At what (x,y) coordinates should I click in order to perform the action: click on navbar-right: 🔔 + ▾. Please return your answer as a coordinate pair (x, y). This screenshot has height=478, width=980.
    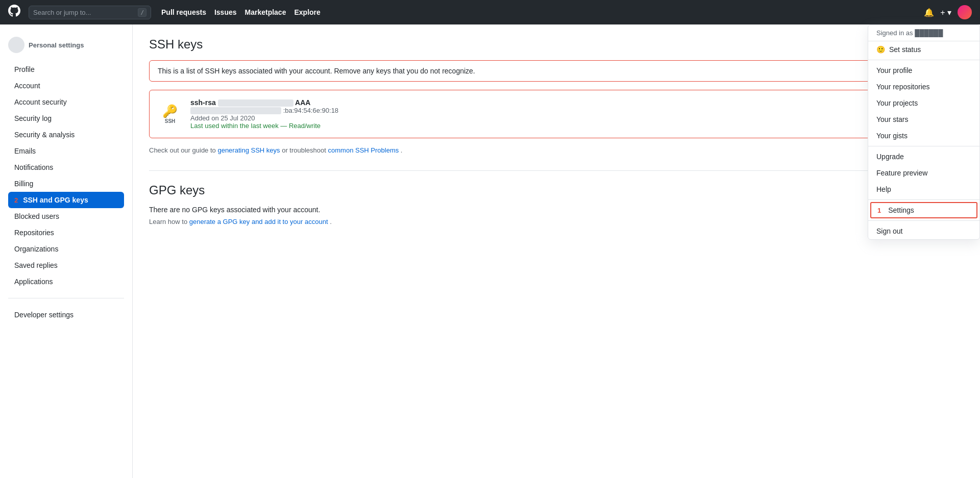
    Looking at the image, I should click on (948, 12).